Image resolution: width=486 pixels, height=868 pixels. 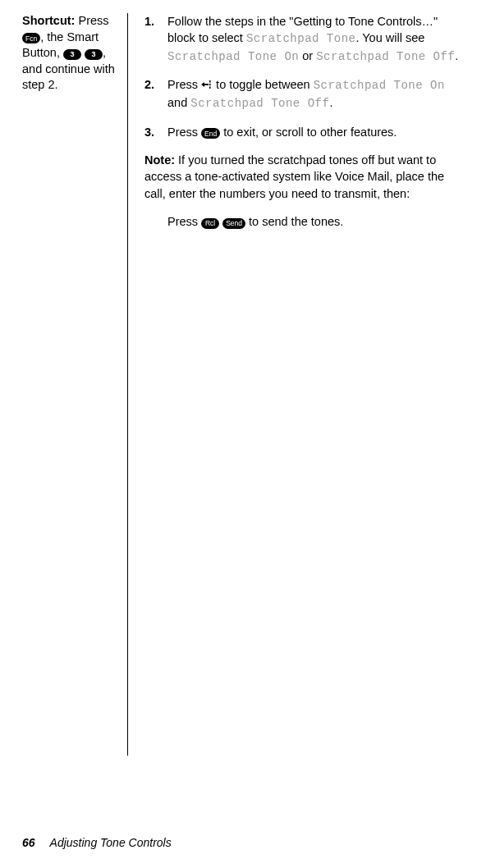 What do you see at coordinates (301, 39) in the screenshot?
I see `lcd-text: Scratchpad Tone` at bounding box center [301, 39].